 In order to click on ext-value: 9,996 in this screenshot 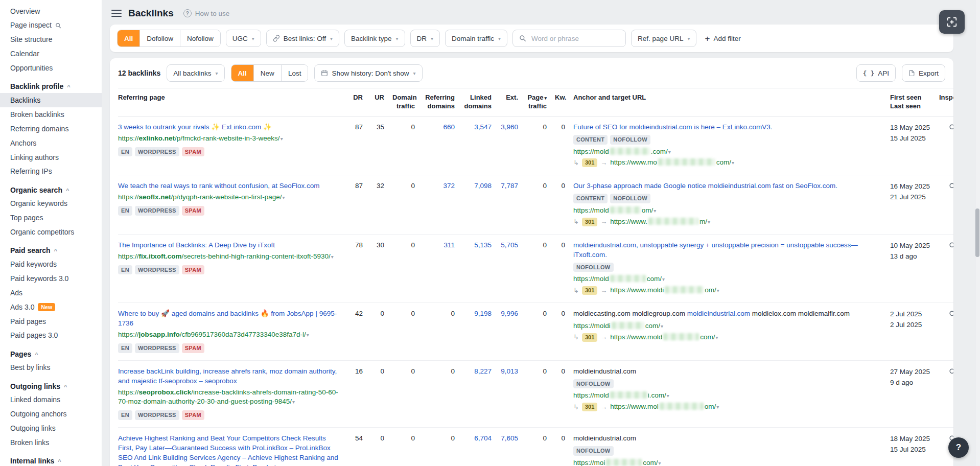, I will do `click(509, 314)`.